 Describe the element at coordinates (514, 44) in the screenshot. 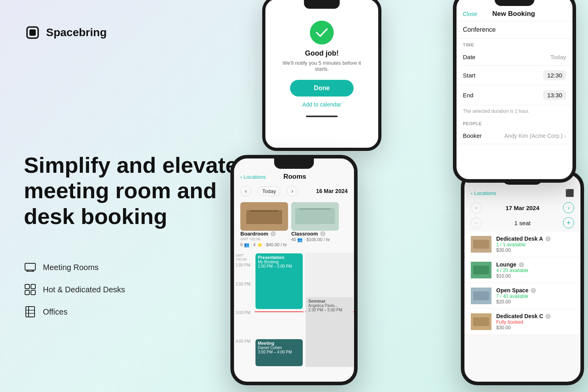

I see `time-section-label: TIME` at that location.